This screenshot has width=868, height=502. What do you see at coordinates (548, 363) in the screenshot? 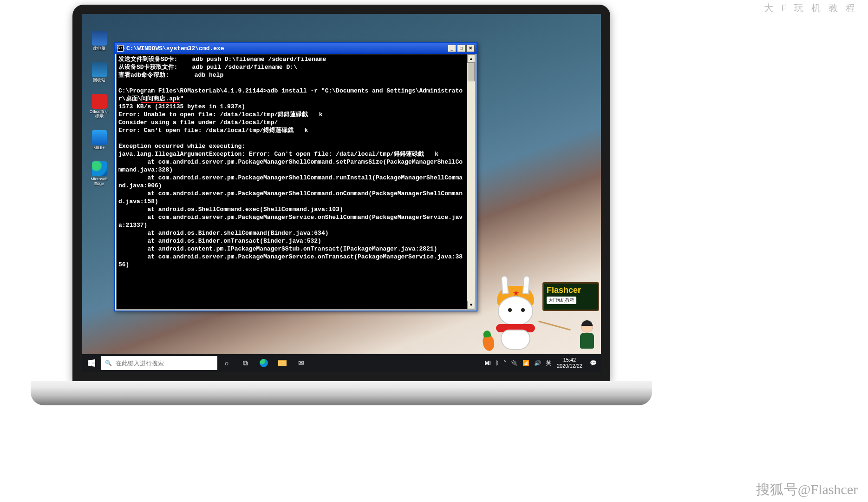
I see `ime-tray-icon: 英` at bounding box center [548, 363].